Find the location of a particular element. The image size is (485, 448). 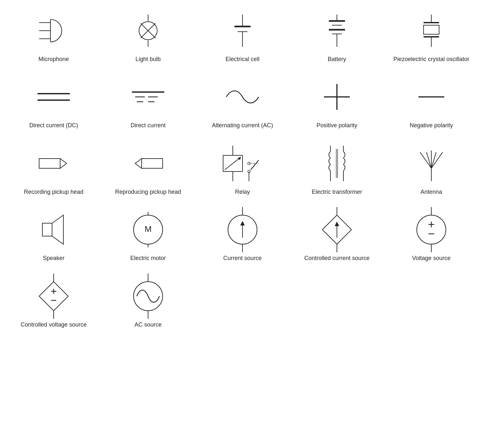

electric-transformer-symbol: Electric transformer is located at coordinates (337, 169).